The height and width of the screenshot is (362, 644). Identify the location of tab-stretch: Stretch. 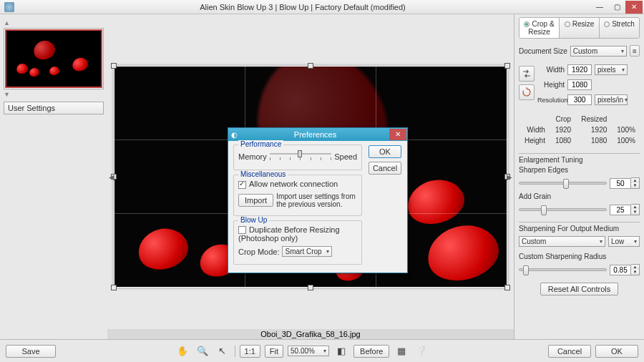
(620, 28).